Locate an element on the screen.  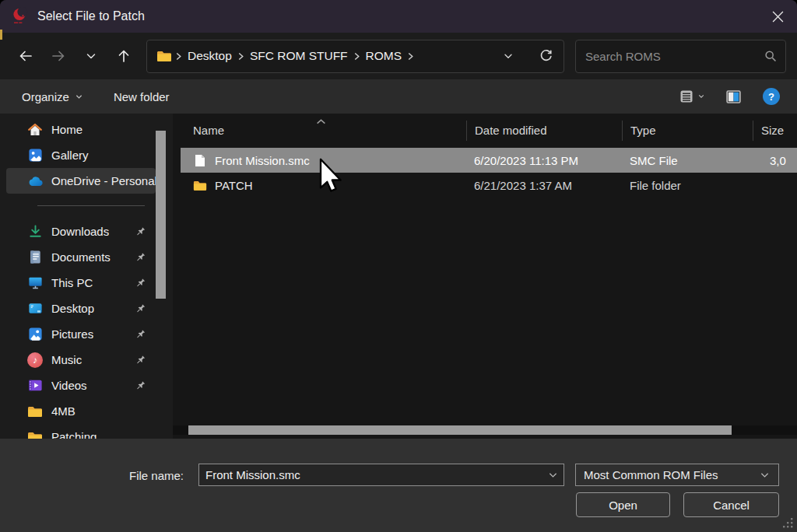
file-type-selected-value: Most Common ROM Files is located at coordinates (669, 474).